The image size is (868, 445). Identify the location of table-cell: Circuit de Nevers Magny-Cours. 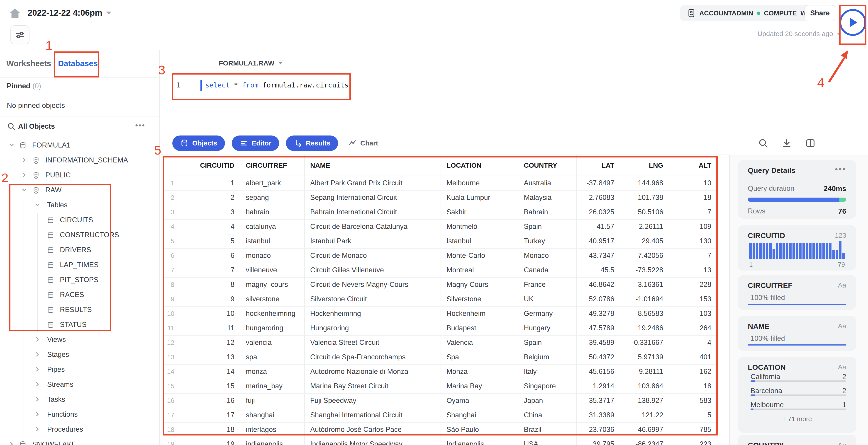
(373, 285).